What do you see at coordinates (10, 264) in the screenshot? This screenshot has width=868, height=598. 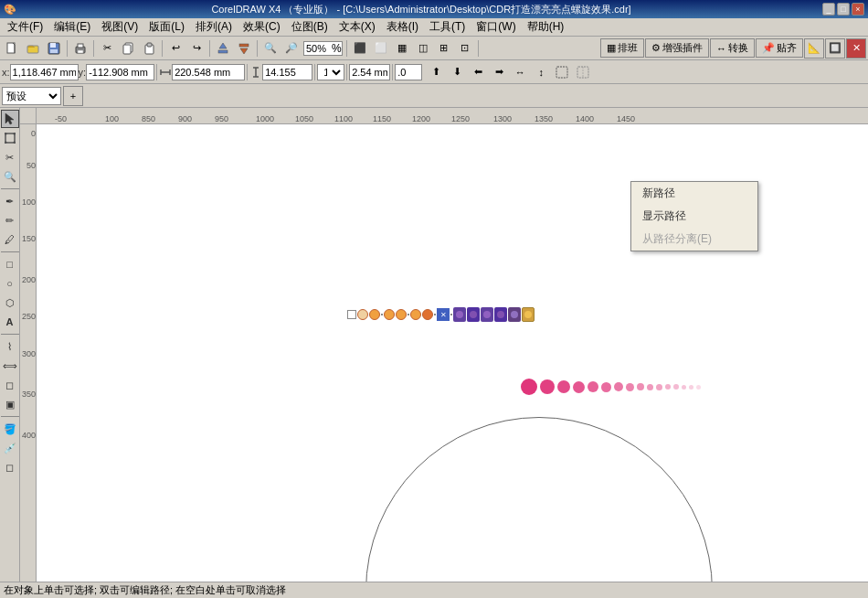 I see `rectangle-tool: □` at bounding box center [10, 264].